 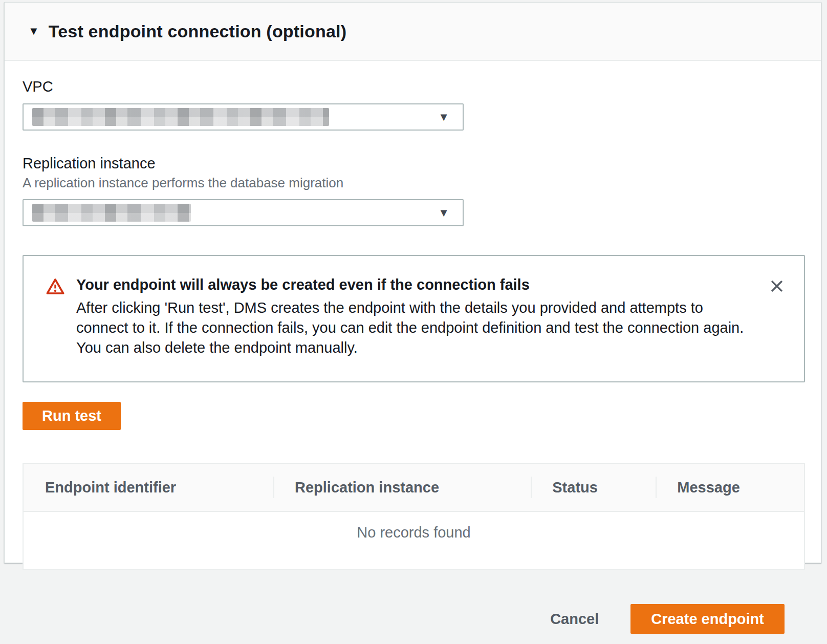 What do you see at coordinates (413, 619) in the screenshot?
I see `footer-actions: Cancel Create endpoint` at bounding box center [413, 619].